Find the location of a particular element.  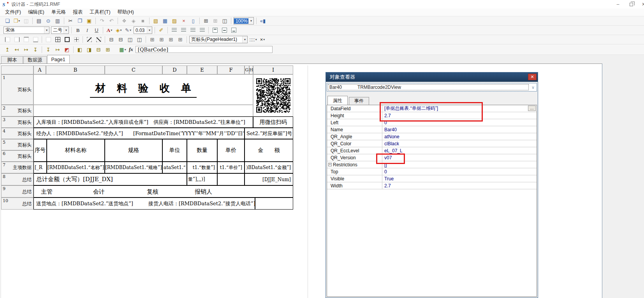

insert-cell-above-button: ⊞ is located at coordinates (171, 40).